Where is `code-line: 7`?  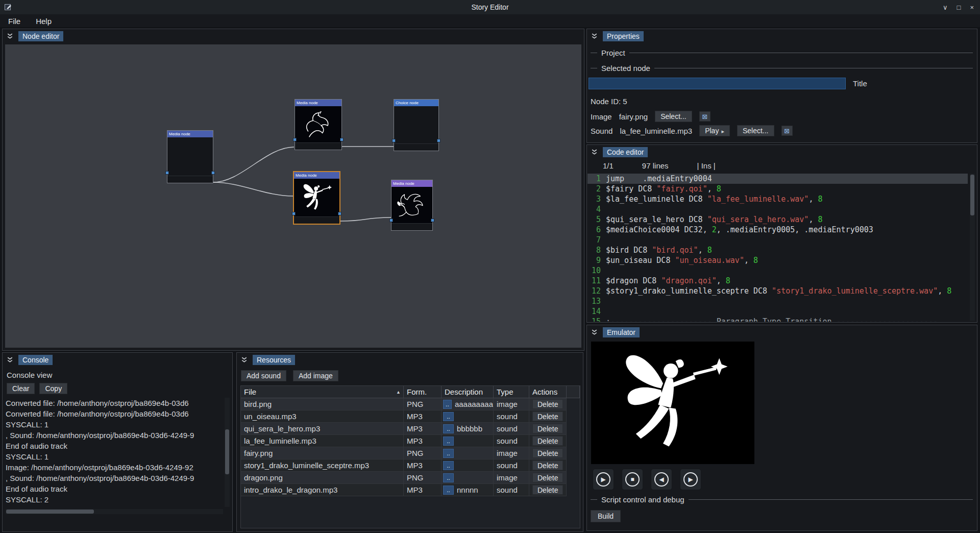 code-line: 7 is located at coordinates (778, 240).